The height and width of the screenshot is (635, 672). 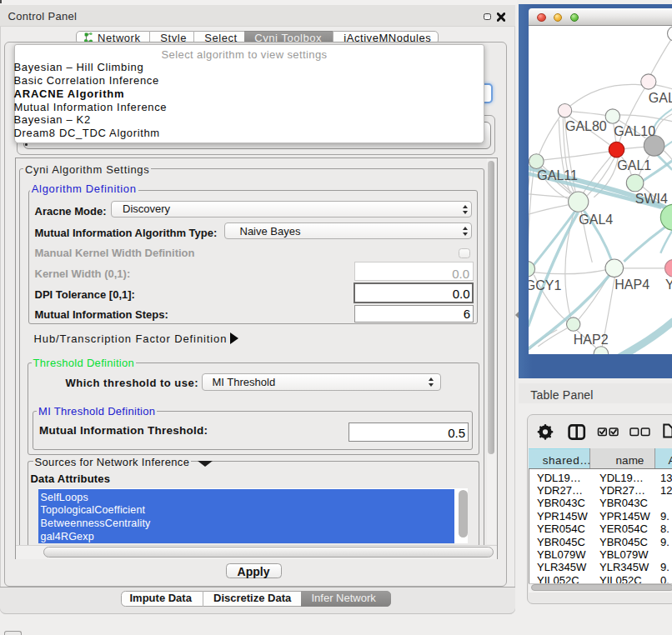 What do you see at coordinates (590, 340) in the screenshot?
I see `svg-text: HAP2` at bounding box center [590, 340].